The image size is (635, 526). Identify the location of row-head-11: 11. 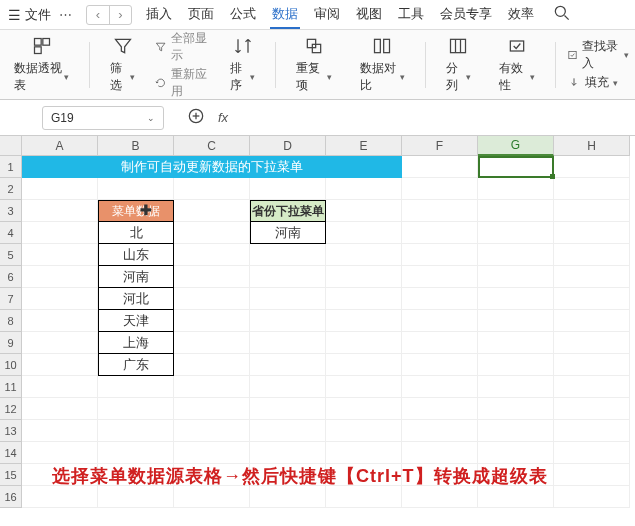
(11, 387).